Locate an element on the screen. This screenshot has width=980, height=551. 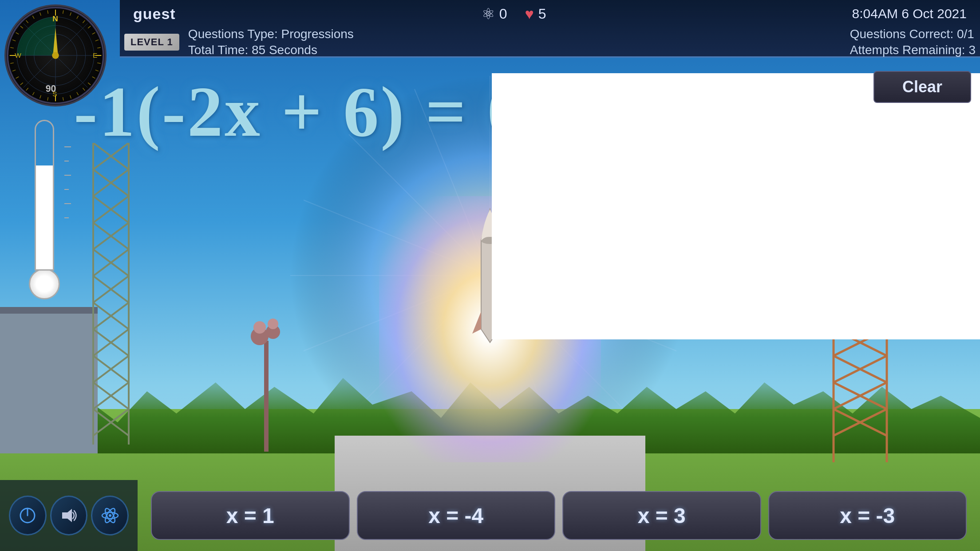
compass: N S W E 90 is located at coordinates (60, 60).